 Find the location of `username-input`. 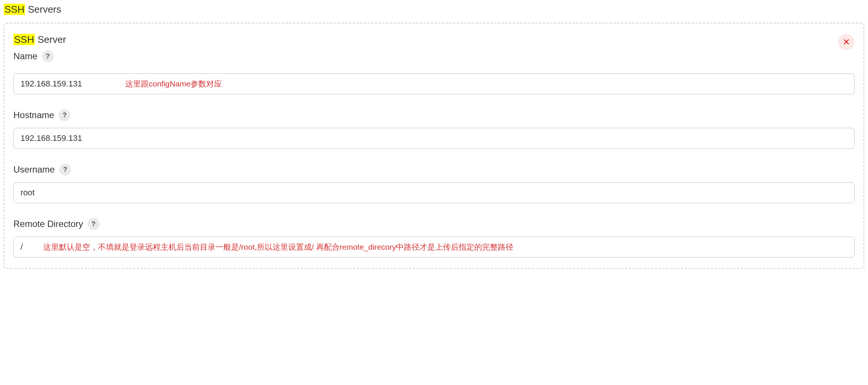

username-input is located at coordinates (434, 193).